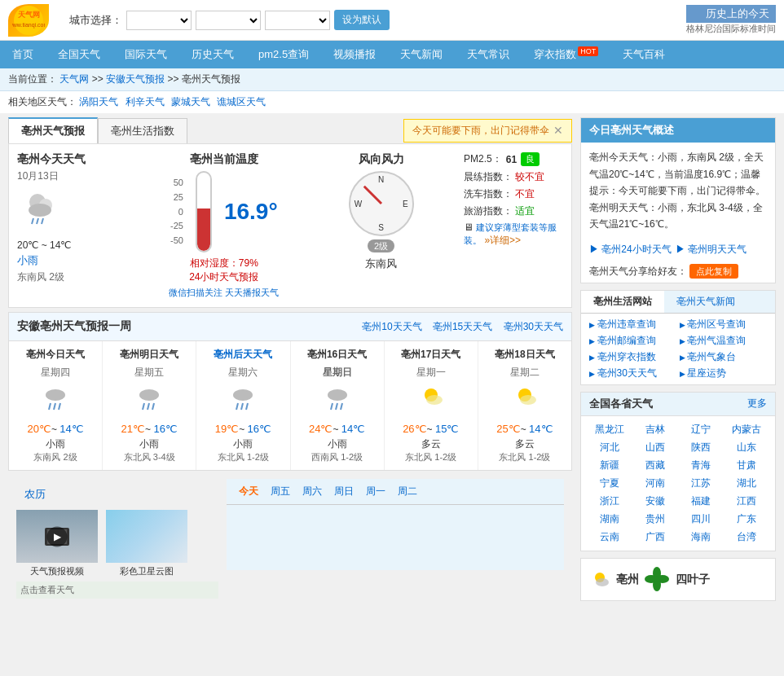 The height and width of the screenshot is (676, 784). What do you see at coordinates (280, 492) in the screenshot?
I see `forecast-tab-fri: 周五` at bounding box center [280, 492].